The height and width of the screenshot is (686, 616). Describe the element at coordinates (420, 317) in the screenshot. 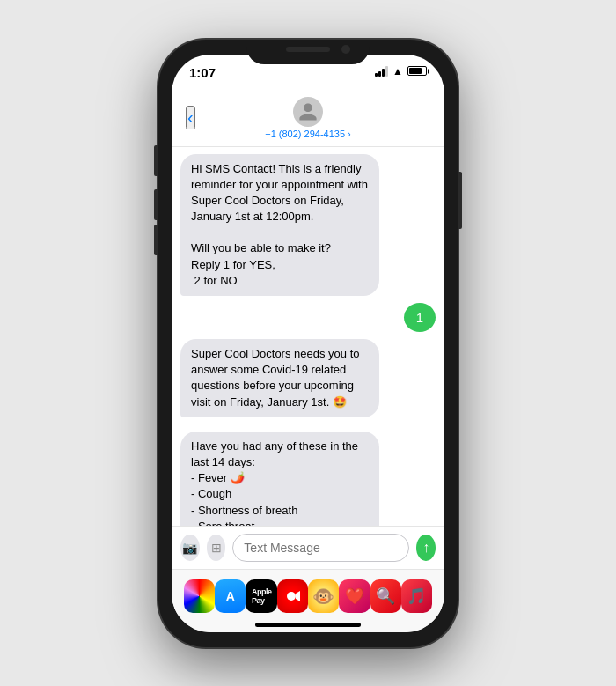

I see `message-2-sent: 1` at that location.